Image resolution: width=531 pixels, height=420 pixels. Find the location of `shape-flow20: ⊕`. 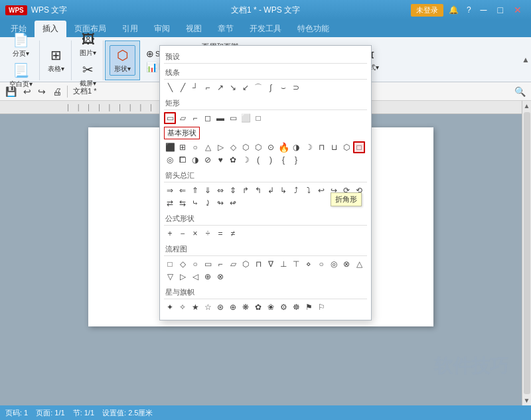

shape-flow20: ⊕ is located at coordinates (208, 277).